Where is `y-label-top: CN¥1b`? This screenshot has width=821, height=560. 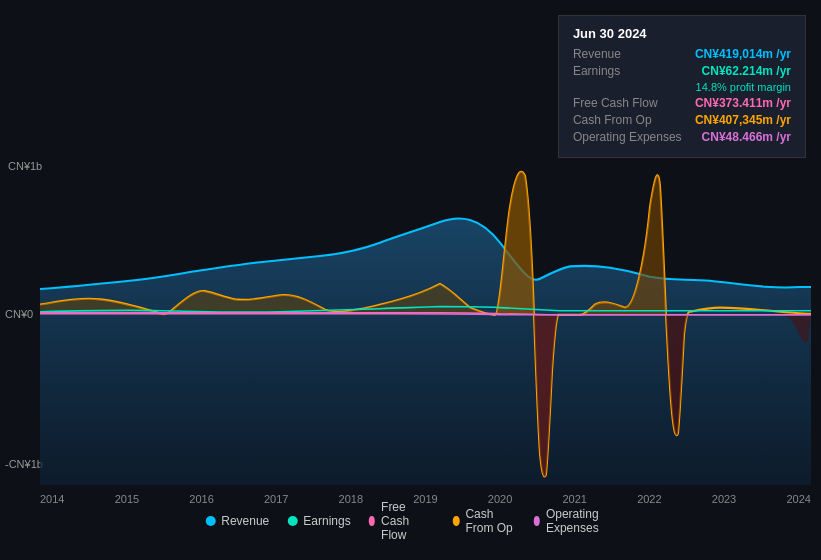
y-label-top: CN¥1b is located at coordinates (25, 166).